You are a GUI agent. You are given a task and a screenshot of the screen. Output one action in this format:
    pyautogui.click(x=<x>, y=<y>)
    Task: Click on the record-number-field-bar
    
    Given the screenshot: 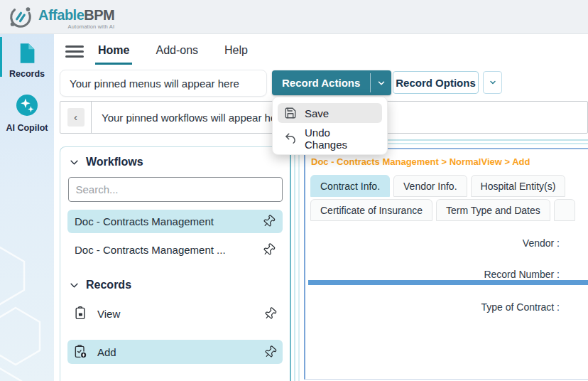 What is the action you would take?
    pyautogui.click(x=448, y=283)
    